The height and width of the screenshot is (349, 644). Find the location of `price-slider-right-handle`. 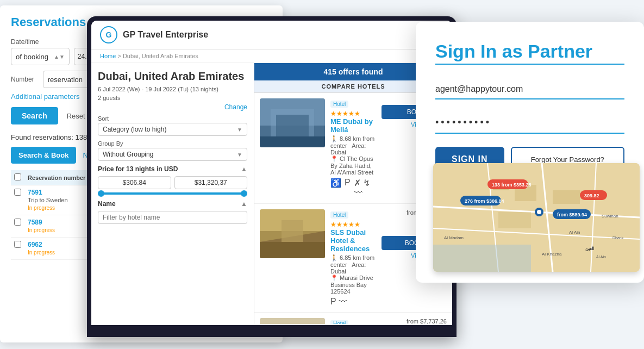

price-slider-right-handle is located at coordinates (244, 194).